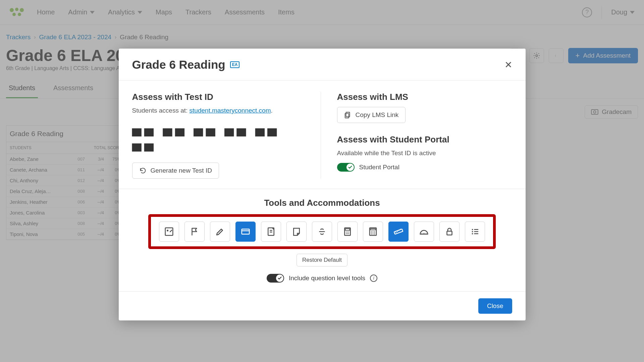  I want to click on tool-scratchpad, so click(169, 232).